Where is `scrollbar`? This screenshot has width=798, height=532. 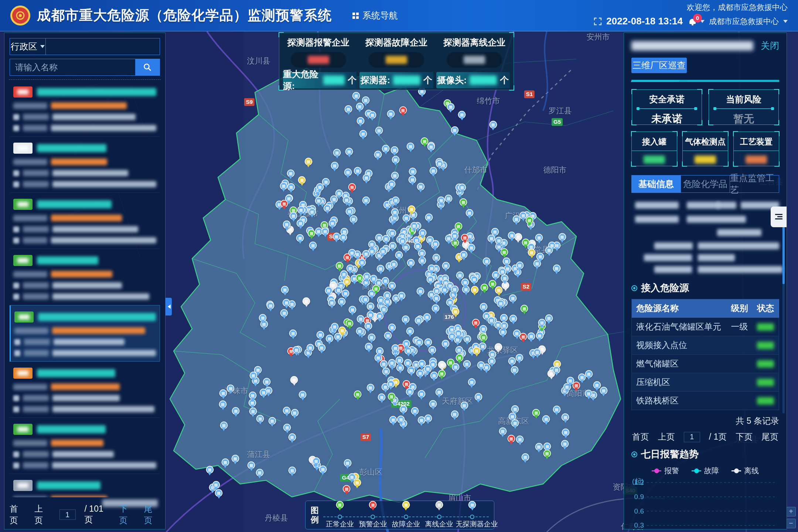 scrollbar is located at coordinates (784, 310).